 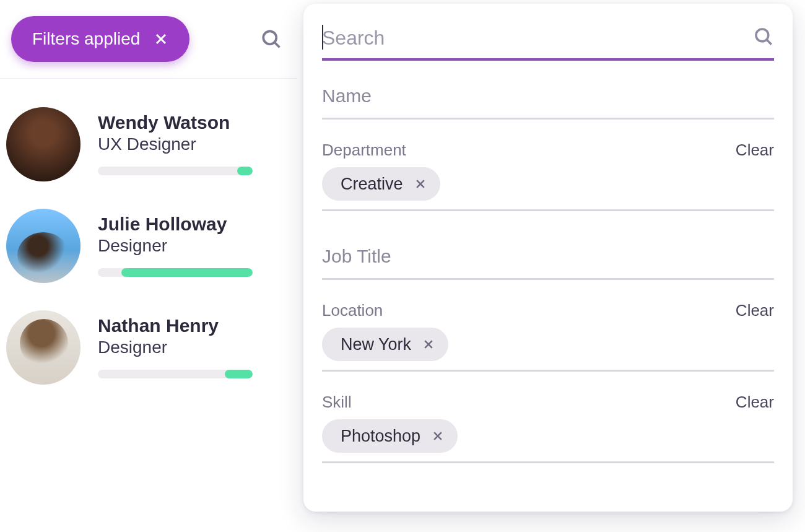 What do you see at coordinates (385, 344) in the screenshot?
I see `location-chip: New York` at bounding box center [385, 344].